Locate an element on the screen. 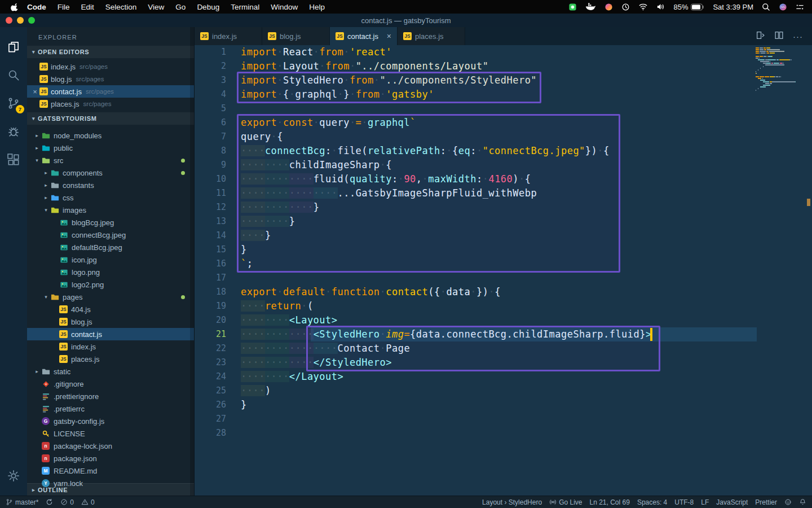 The width and height of the screenshot is (812, 508). code-line-25: ····) is located at coordinates (256, 391).